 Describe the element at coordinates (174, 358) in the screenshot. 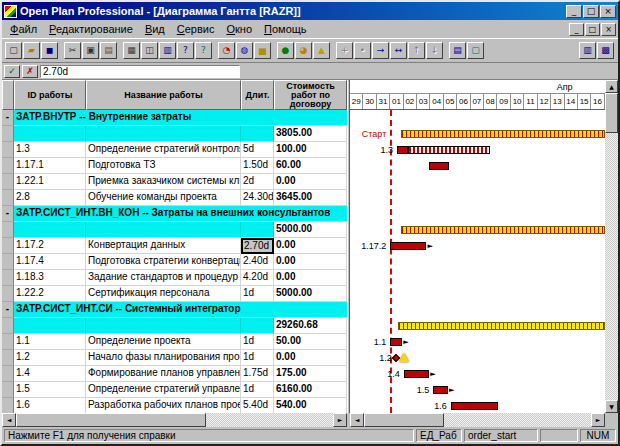

I see `task-row: 1.2Начало фазы планирования проекта1d0.0…` at that location.